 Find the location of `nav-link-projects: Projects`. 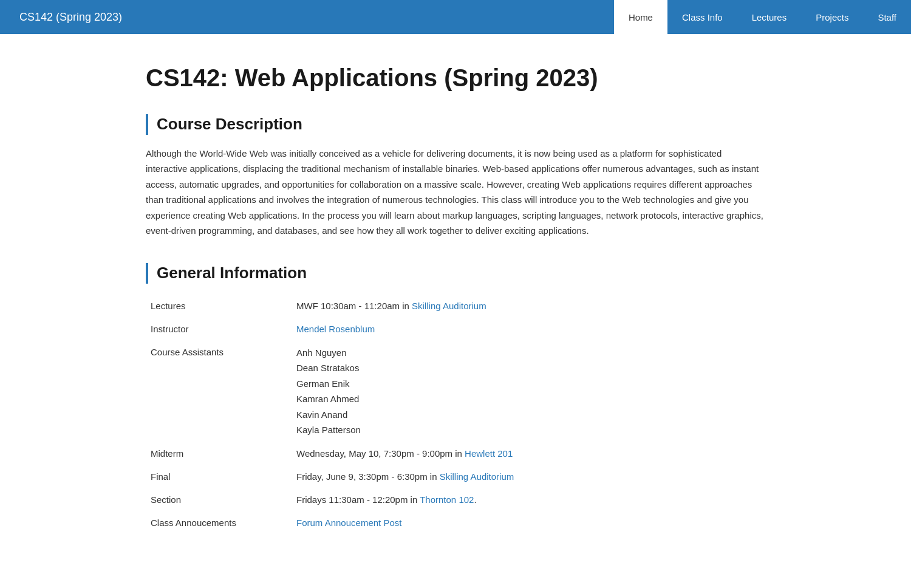

nav-link-projects: Projects is located at coordinates (832, 17).